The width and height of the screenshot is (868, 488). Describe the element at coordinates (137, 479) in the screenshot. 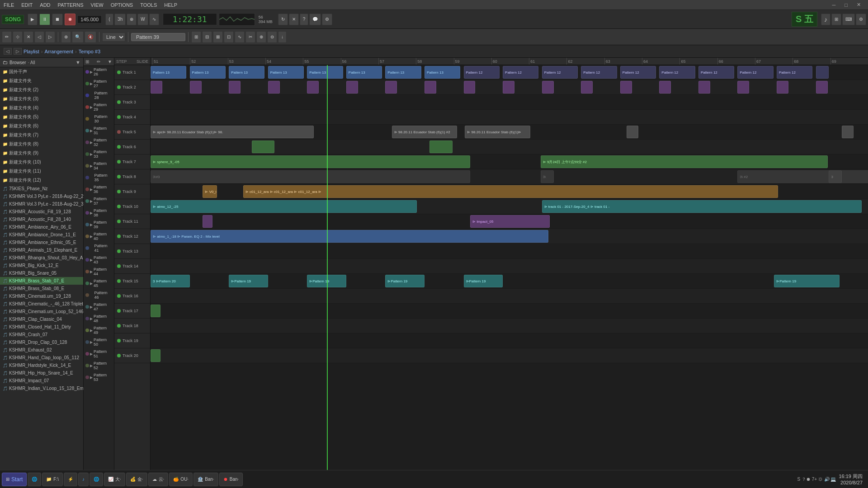

I see `taskbar-stock2: 💰 金·` at that location.